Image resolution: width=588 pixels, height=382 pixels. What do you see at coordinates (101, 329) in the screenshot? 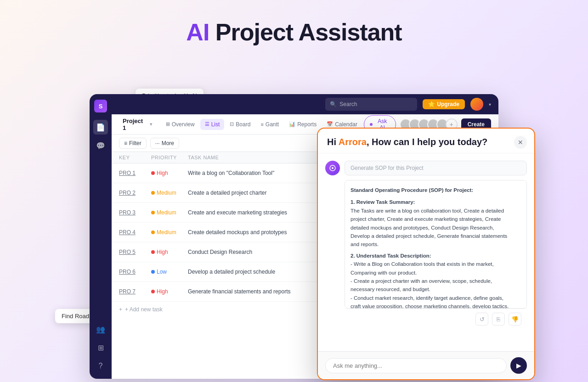
I see `sidebar-icon-people: 👥` at bounding box center [101, 329].